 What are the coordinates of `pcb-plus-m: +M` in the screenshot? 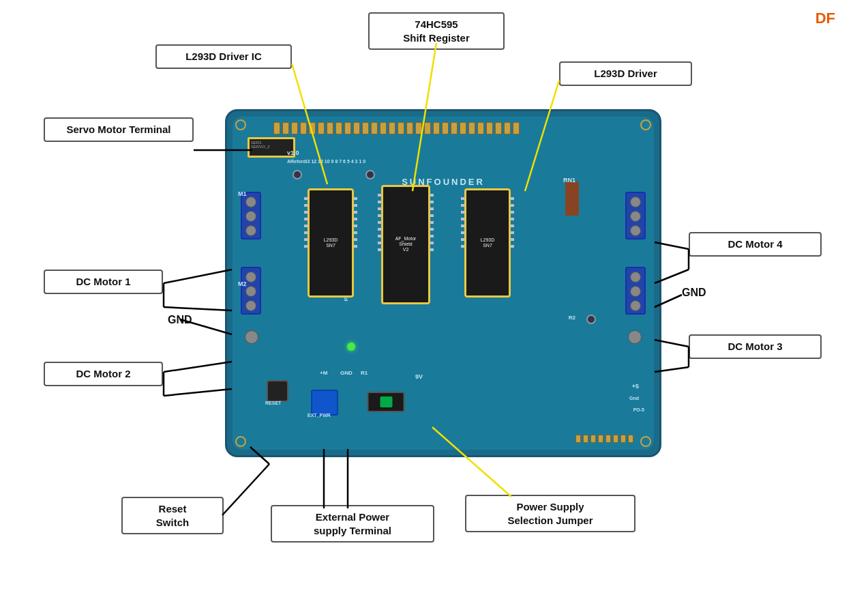 It's located at (323, 373).